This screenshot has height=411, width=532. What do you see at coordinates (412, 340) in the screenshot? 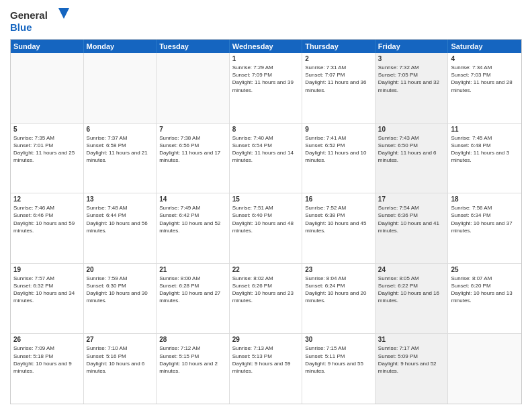
I see `day-number: 31` at bounding box center [412, 340].